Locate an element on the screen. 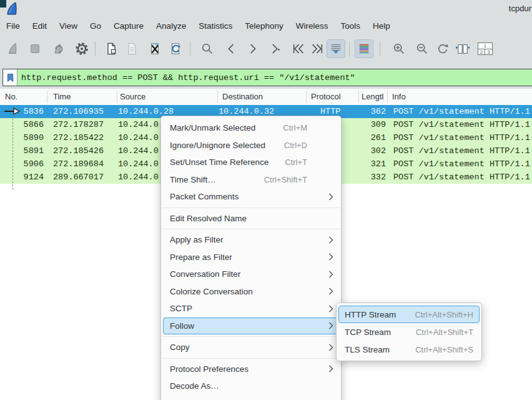  menu-item-prepare-as-filter: Prepare as Filter is located at coordinates (251, 258).